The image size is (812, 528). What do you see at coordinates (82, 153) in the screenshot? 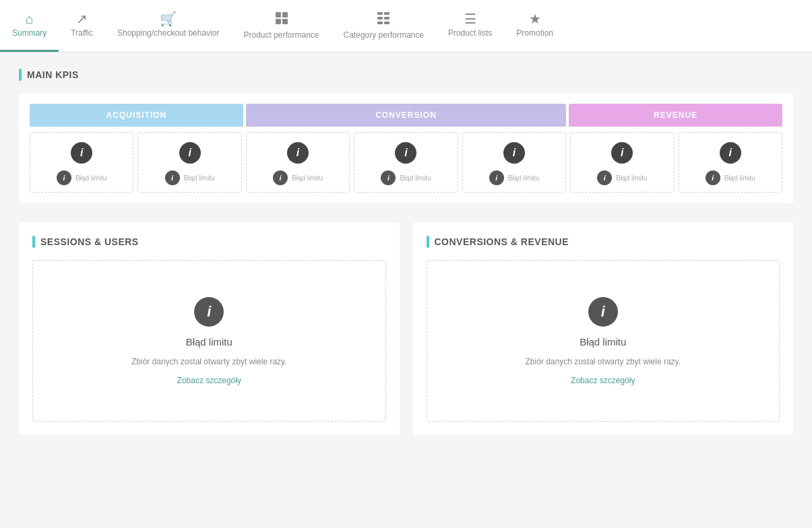
I see `info-icon-1: i` at bounding box center [82, 153].